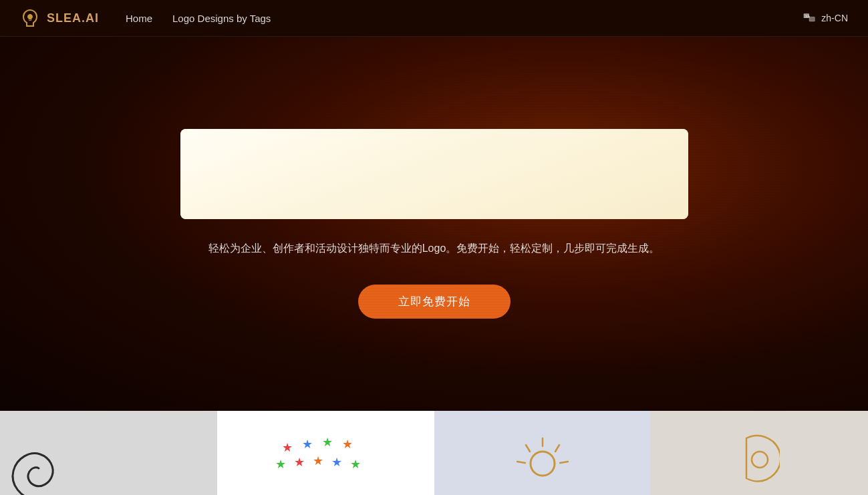 Image resolution: width=868 pixels, height=495 pixels. Describe the element at coordinates (434, 174) in the screenshot. I see `hero-banner-inner` at that location.